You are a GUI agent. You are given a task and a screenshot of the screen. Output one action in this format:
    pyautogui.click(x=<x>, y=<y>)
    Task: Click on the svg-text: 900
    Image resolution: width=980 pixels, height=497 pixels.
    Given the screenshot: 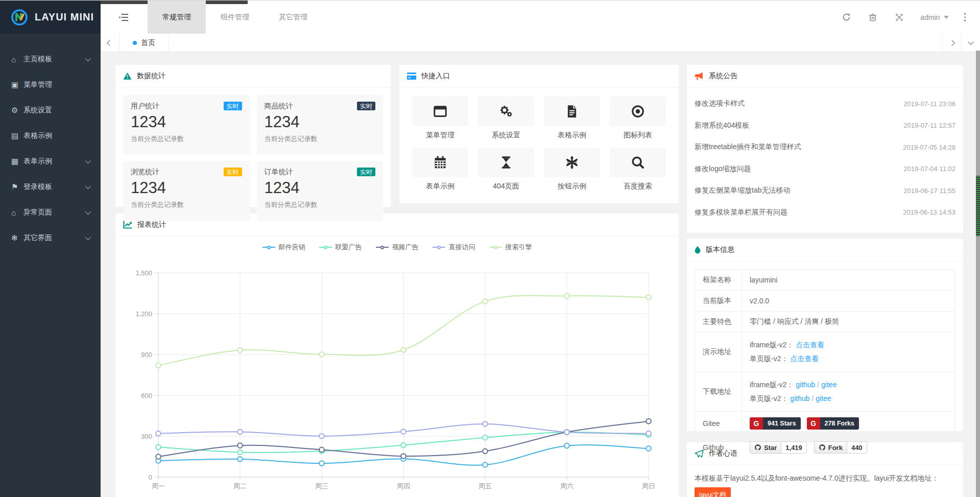 What is the action you would take?
    pyautogui.click(x=147, y=354)
    